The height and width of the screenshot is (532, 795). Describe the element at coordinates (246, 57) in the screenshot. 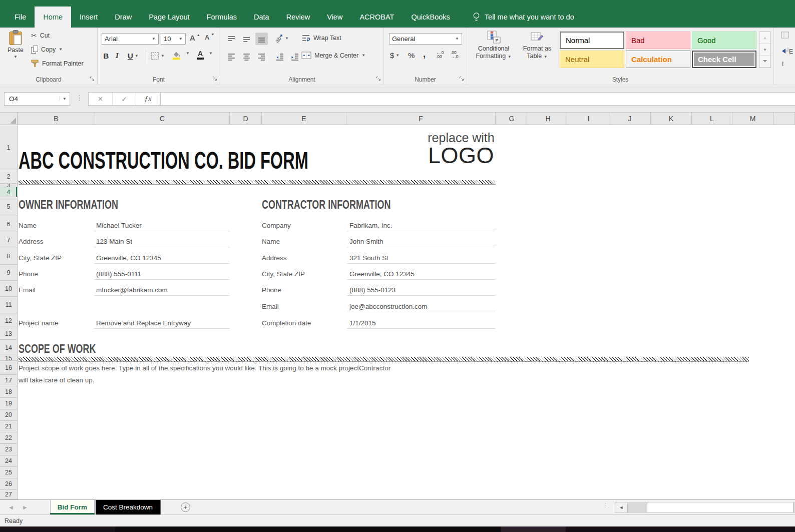

I see `align-center-button` at that location.